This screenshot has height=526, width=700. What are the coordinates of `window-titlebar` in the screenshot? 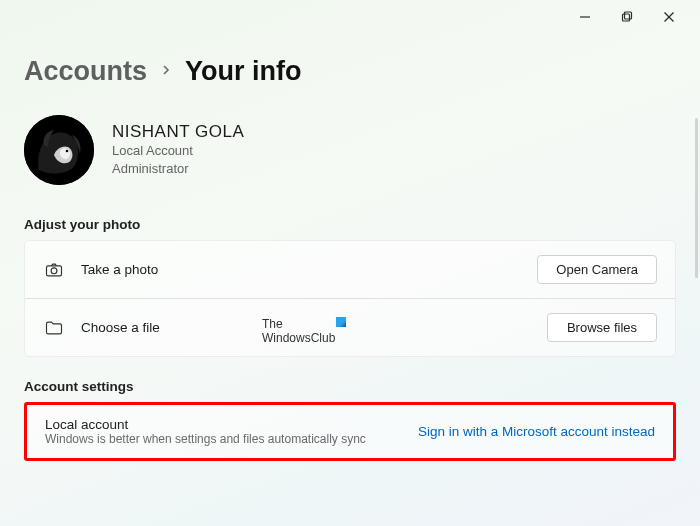 It's located at (639, 16).